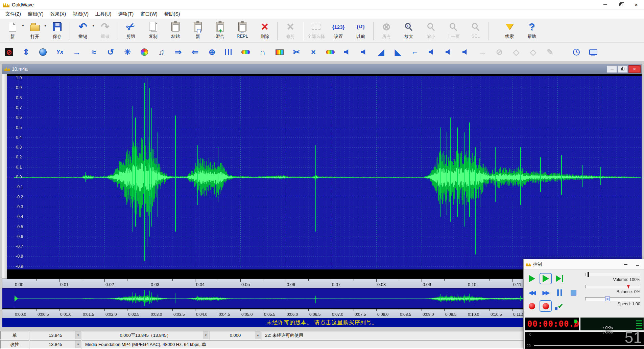 Image resolution: width=644 pixels, height=349 pixels. Describe the element at coordinates (229, 52) in the screenshot. I see `effect-equalizer-sliders-button` at that location.